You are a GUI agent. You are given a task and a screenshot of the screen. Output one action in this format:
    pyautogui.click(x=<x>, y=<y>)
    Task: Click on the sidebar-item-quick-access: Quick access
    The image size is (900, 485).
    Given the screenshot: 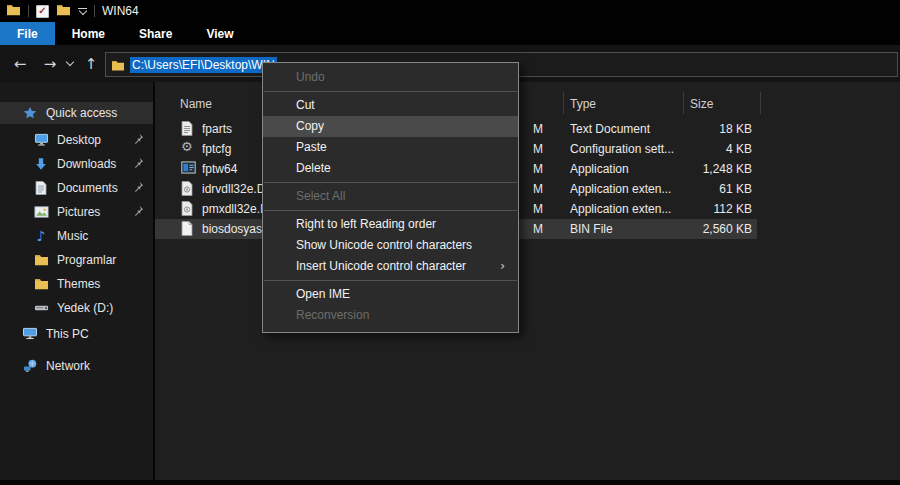 What is the action you would take?
    pyautogui.click(x=76, y=113)
    